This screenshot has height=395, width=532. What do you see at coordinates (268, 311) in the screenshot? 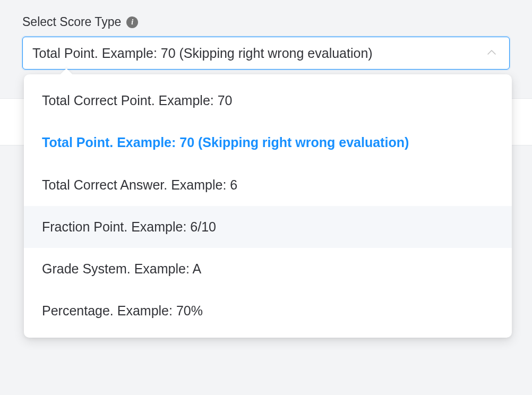
I see `option-5: Percentage. Example: 70%` at bounding box center [268, 311].